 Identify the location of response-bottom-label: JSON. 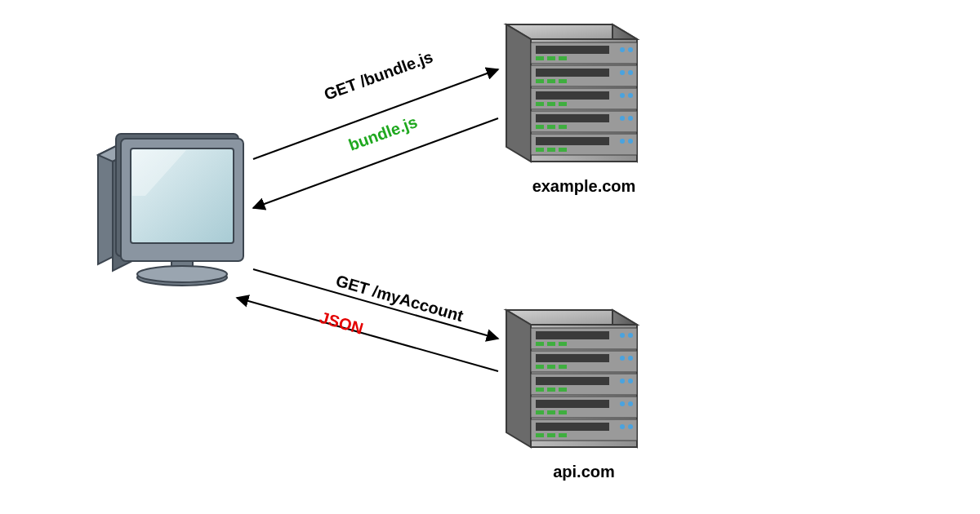
(341, 323).